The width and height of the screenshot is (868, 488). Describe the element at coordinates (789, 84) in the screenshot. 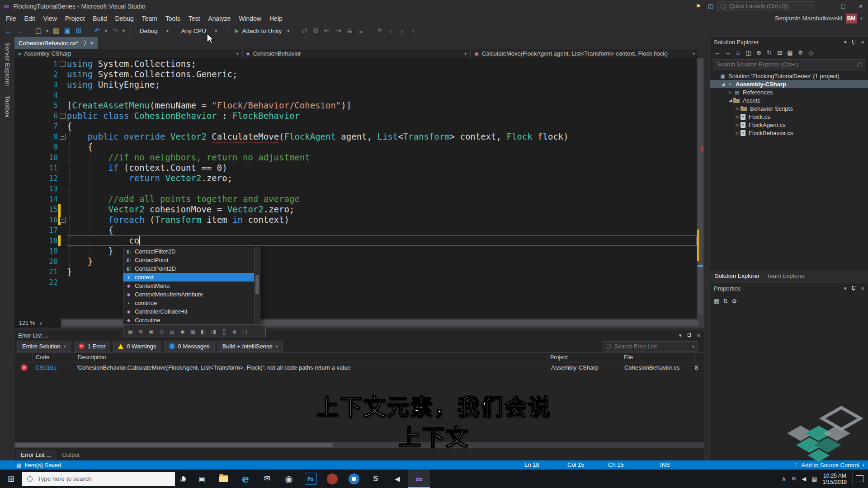

I see `tree-item-assembly-csharp: ◢■Assembly-CSharp` at that location.